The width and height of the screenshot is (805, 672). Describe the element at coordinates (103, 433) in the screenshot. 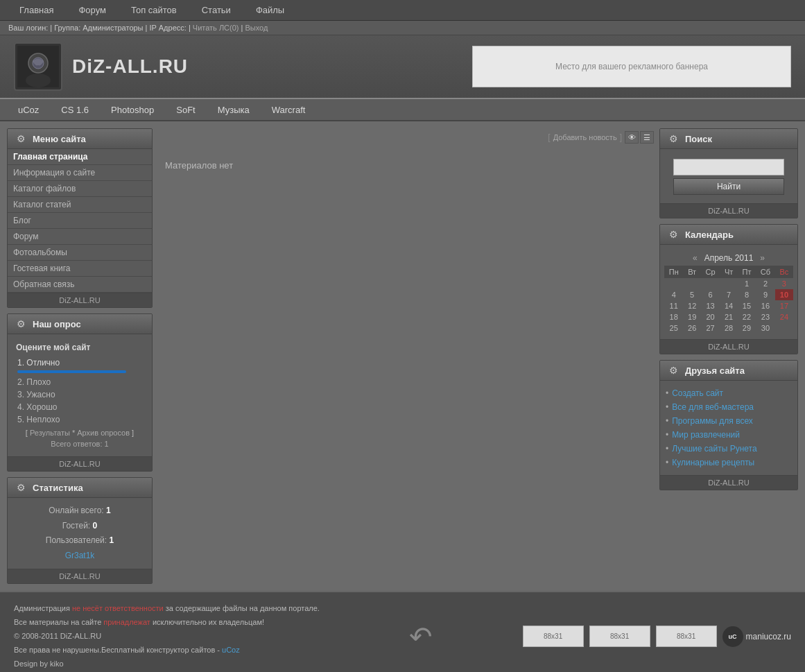

I see `poll-archive-link: Архив опросов` at that location.